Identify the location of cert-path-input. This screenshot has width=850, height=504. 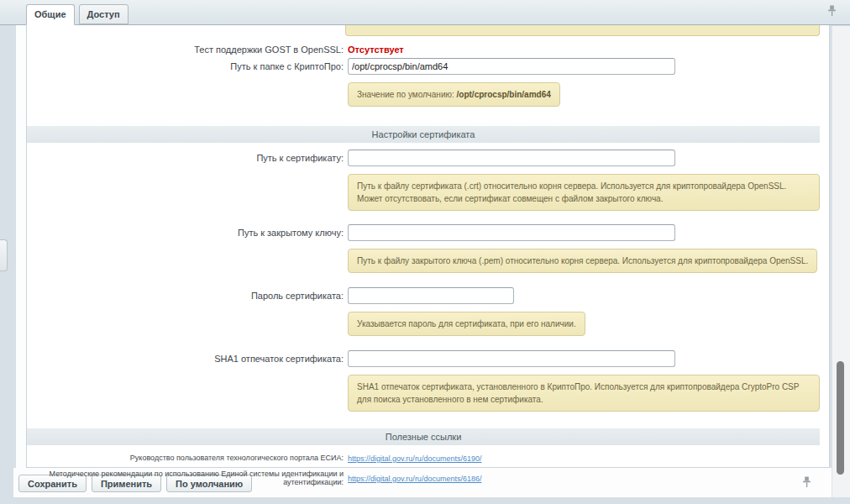
(512, 158).